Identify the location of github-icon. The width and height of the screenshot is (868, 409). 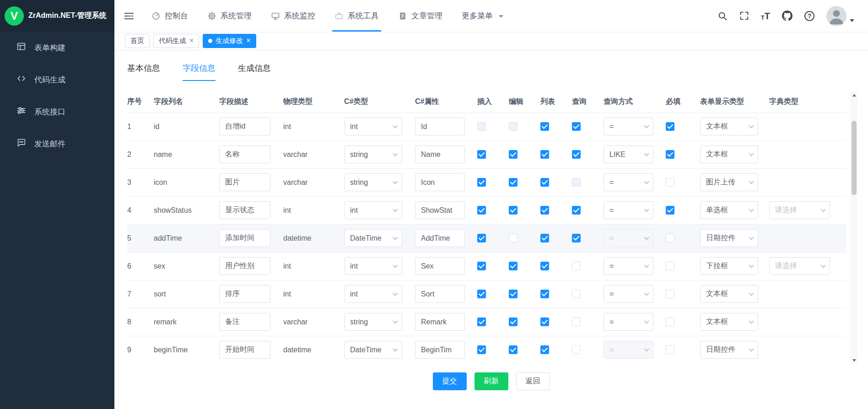
(787, 16).